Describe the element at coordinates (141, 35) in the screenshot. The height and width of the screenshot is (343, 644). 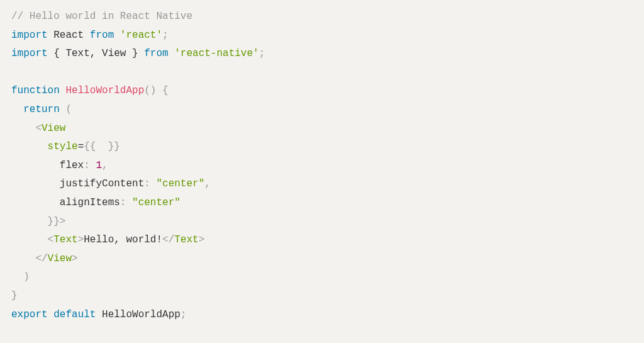
I see `string-literal: 'react'` at that location.